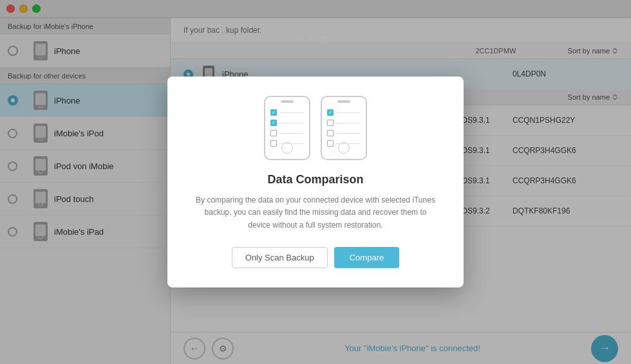 This screenshot has width=631, height=364. What do you see at coordinates (316, 180) in the screenshot?
I see `modal-title: Data Comparison` at bounding box center [316, 180].